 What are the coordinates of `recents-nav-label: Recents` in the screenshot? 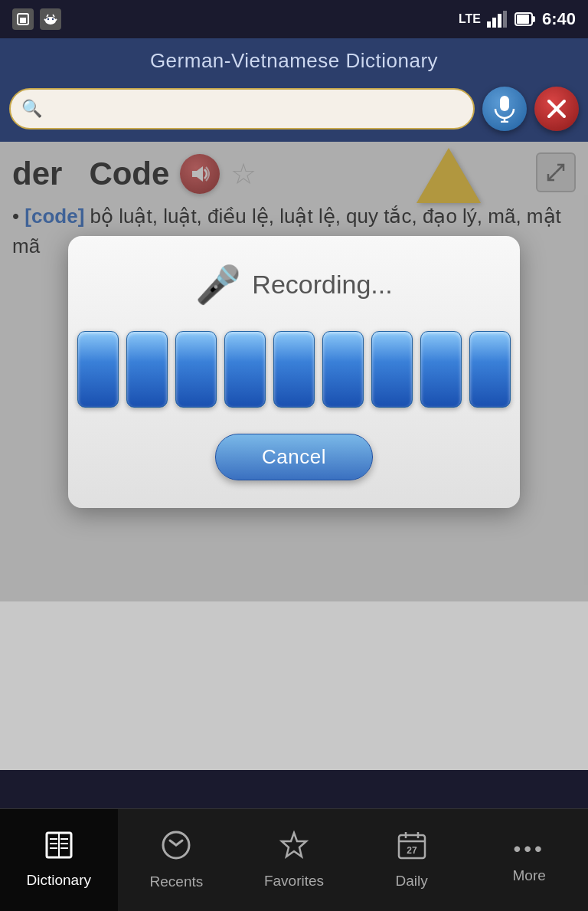 It's located at (177, 882).